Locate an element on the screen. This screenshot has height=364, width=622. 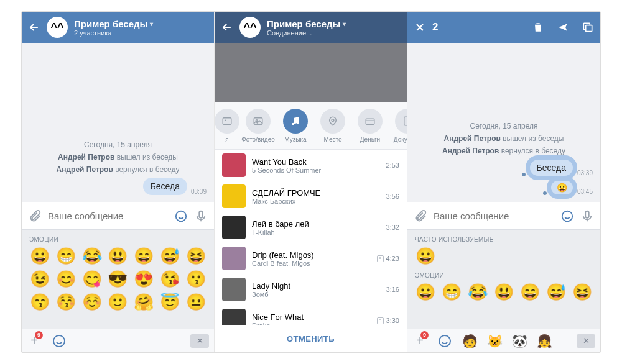
music-track: Nice For WhatDrakeE3:30 is located at coordinates (311, 315).